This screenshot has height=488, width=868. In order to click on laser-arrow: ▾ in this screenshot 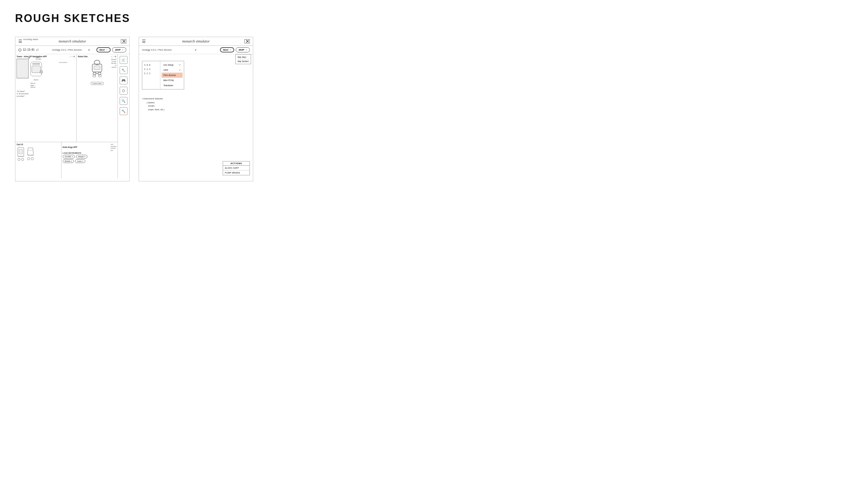, I will do `click(83, 161)`.